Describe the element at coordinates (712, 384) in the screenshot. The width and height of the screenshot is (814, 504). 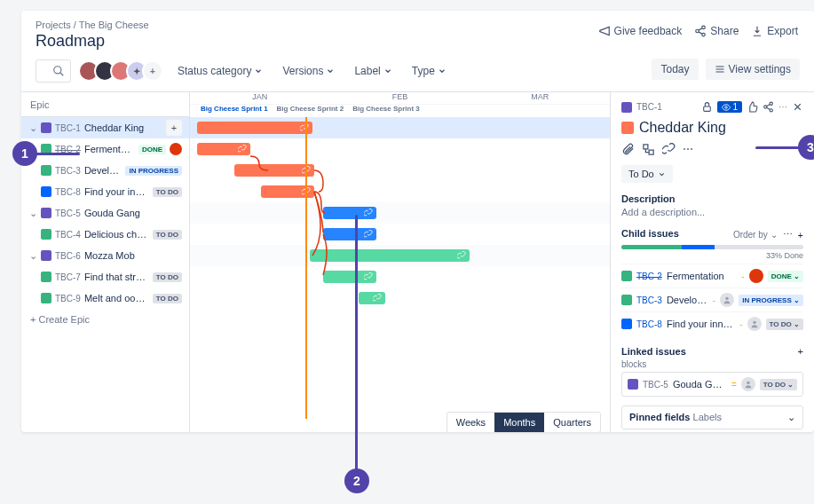
I see `linked-issue-row: TBC-5 Gouda Gang = TO DO ⌄` at that location.